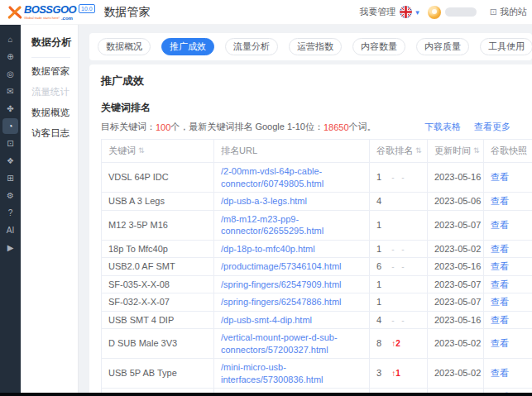 This screenshot has height=396, width=532. Describe the element at coordinates (317, 320) in the screenshot. I see `table-row: USB SMT 4 DIP /dp-usb-smt-4-dip.html 4- …` at that location.